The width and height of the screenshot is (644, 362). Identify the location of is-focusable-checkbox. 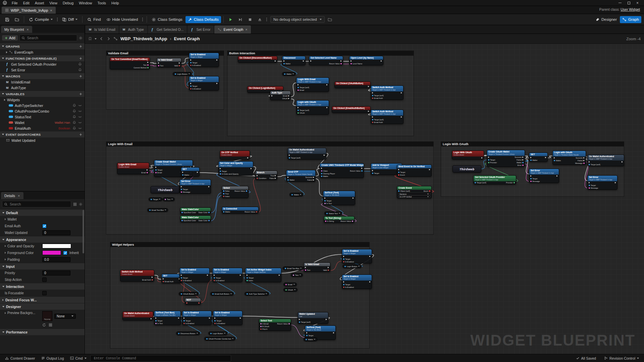
(44, 293).